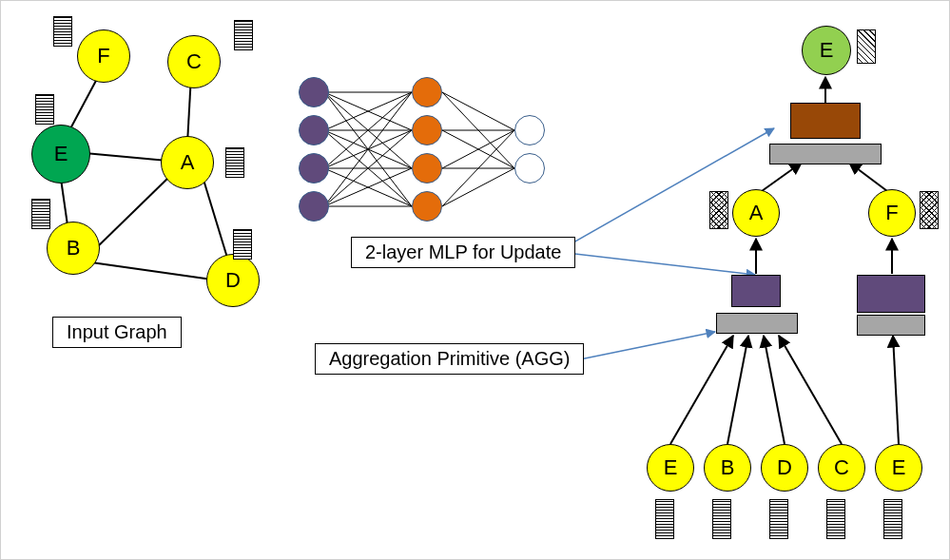 The width and height of the screenshot is (950, 560). Describe the element at coordinates (728, 468) in the screenshot. I see `tree-leaf-B-label: B` at that location.